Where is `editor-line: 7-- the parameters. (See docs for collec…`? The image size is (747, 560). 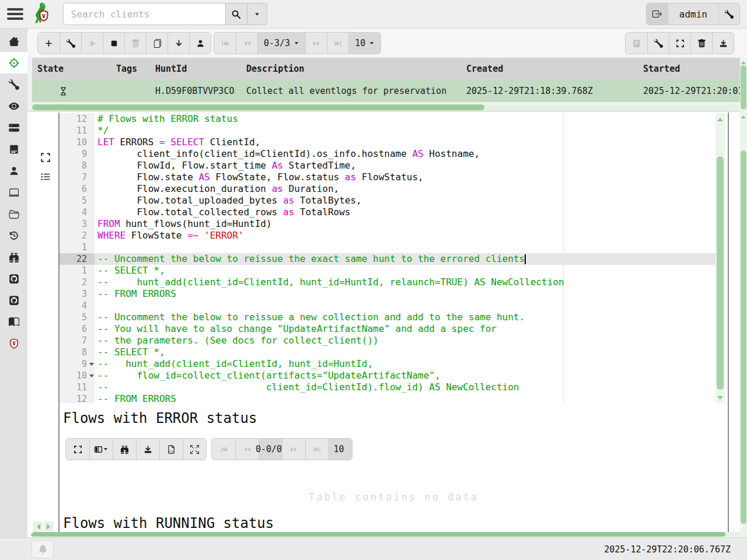
editor-line: 7-- the parameters. (See docs for collec… is located at coordinates (388, 341).